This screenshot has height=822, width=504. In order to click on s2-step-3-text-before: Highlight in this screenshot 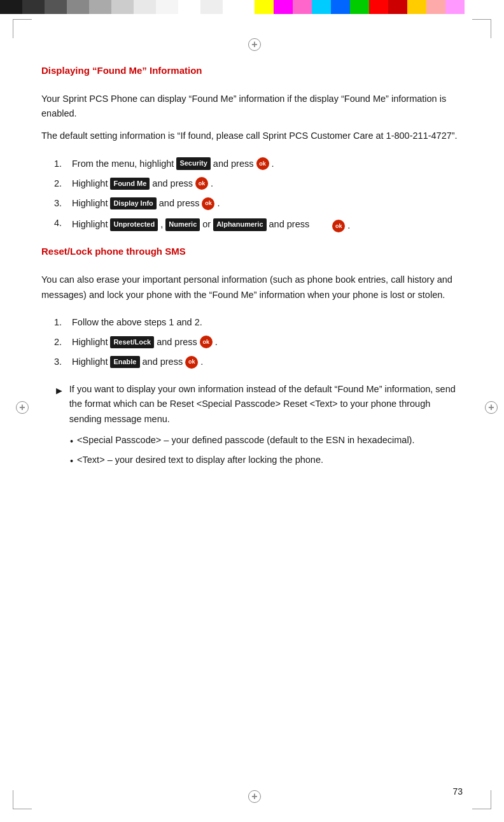, I will do `click(90, 362)`.